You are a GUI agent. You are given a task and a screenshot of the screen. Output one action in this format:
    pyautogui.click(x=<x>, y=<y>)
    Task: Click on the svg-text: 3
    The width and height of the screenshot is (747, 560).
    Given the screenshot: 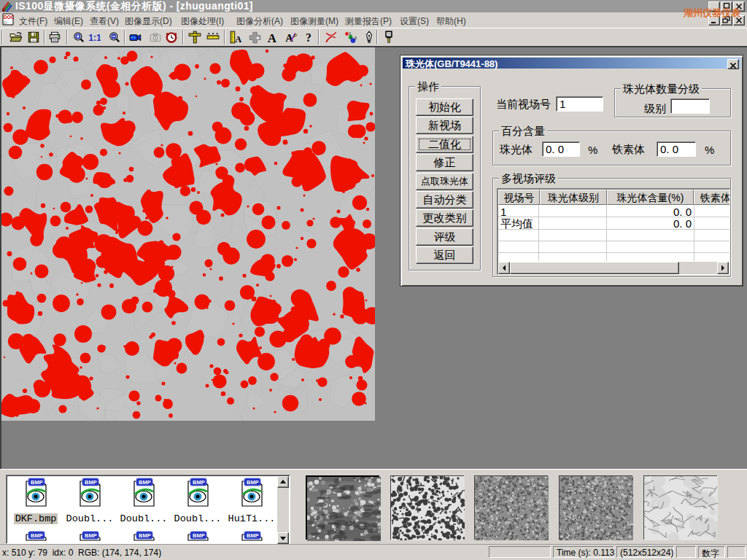 What is the action you would take?
    pyautogui.click(x=356, y=38)
    